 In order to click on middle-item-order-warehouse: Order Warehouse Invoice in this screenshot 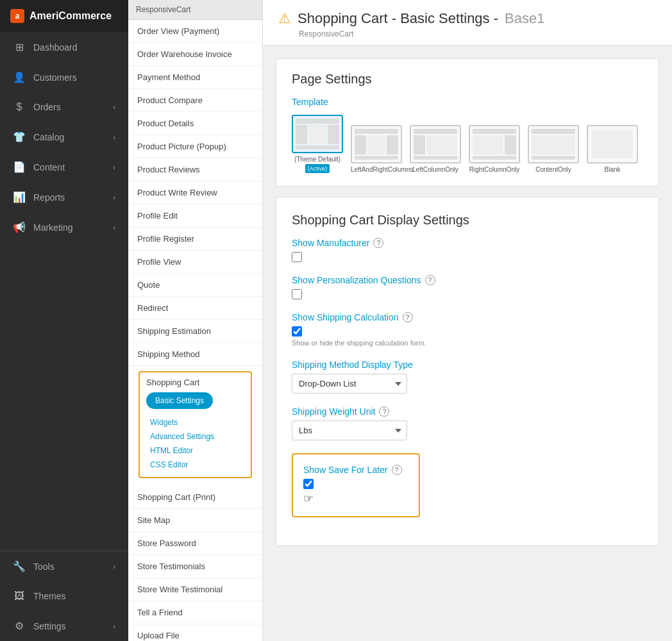, I will do `click(195, 54)`.